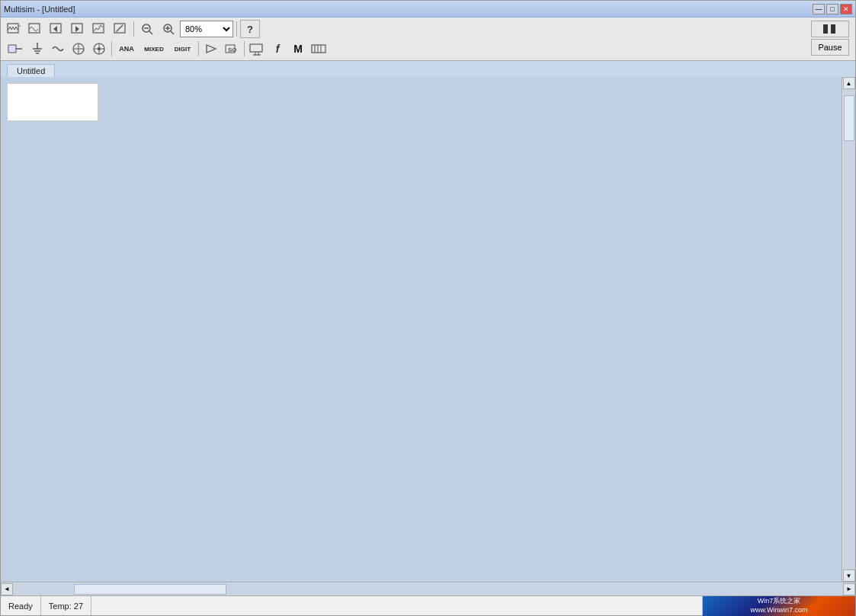 This screenshot has height=616, width=856. I want to click on watermark-line1: Win7系统之家, so click(779, 602).